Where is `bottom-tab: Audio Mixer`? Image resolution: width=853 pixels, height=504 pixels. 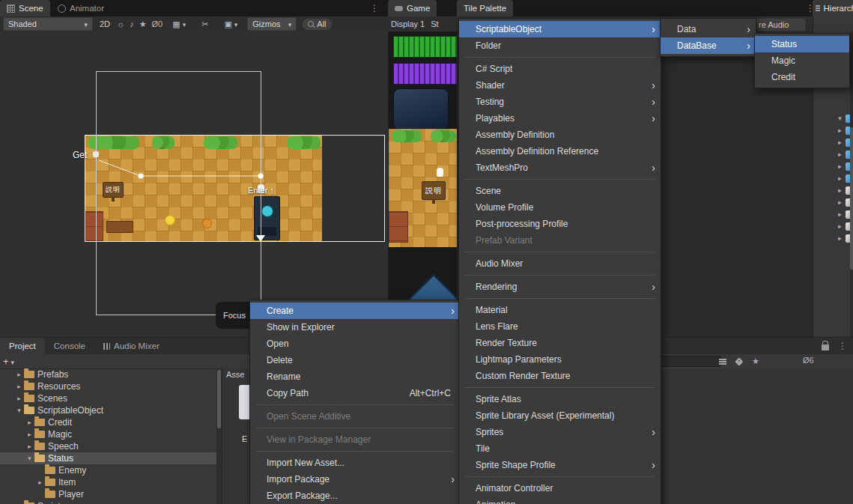 bottom-tab: Audio Mixer is located at coordinates (132, 346).